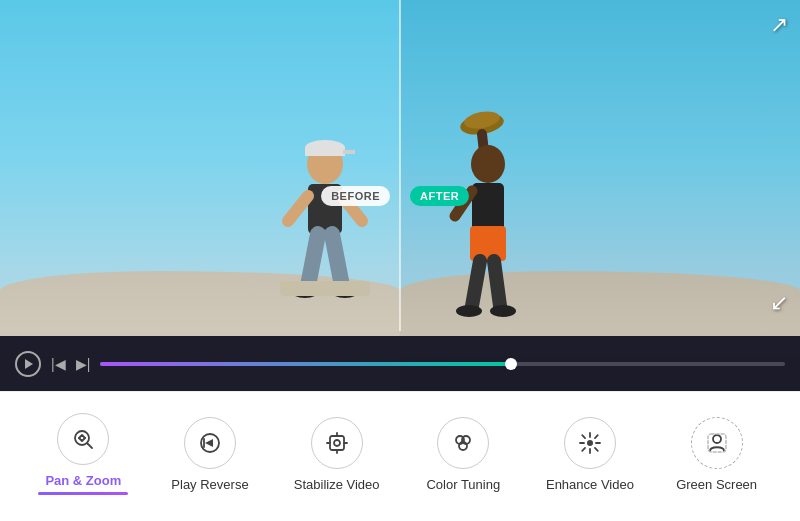 This screenshot has height=521, width=800. Describe the element at coordinates (463, 454) in the screenshot. I see `tool-color-tuning: Color Tuning` at that location.